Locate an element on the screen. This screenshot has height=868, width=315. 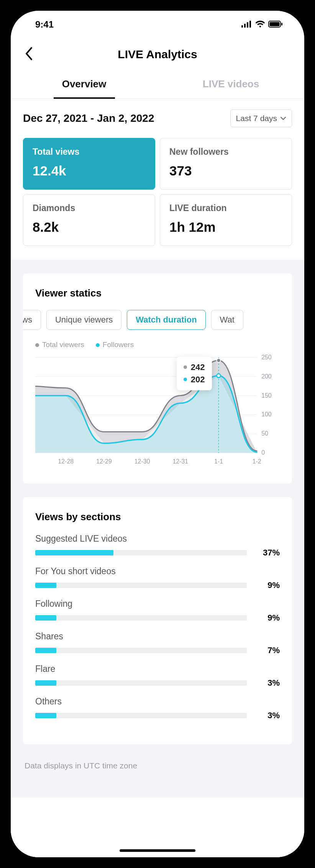
svg-text: 12-27 is located at coordinates (35, 461).